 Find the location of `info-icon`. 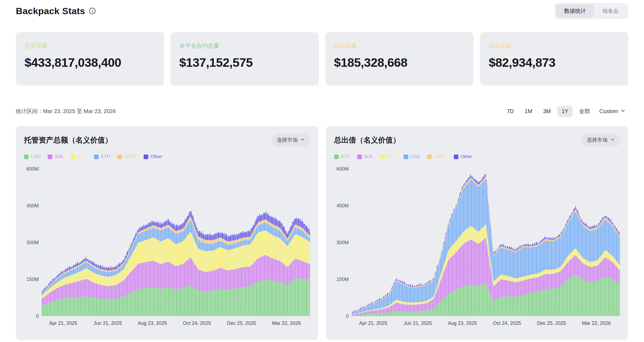

info-icon is located at coordinates (92, 11).